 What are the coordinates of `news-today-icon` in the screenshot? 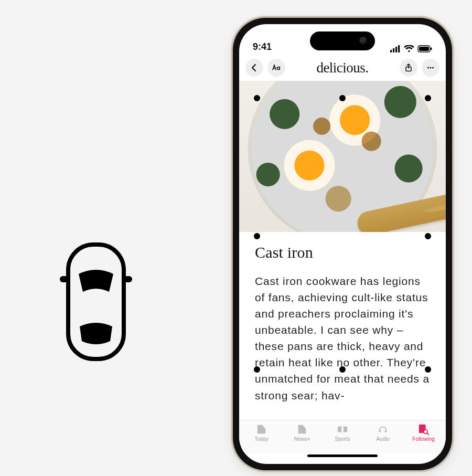 It's located at (262, 429).